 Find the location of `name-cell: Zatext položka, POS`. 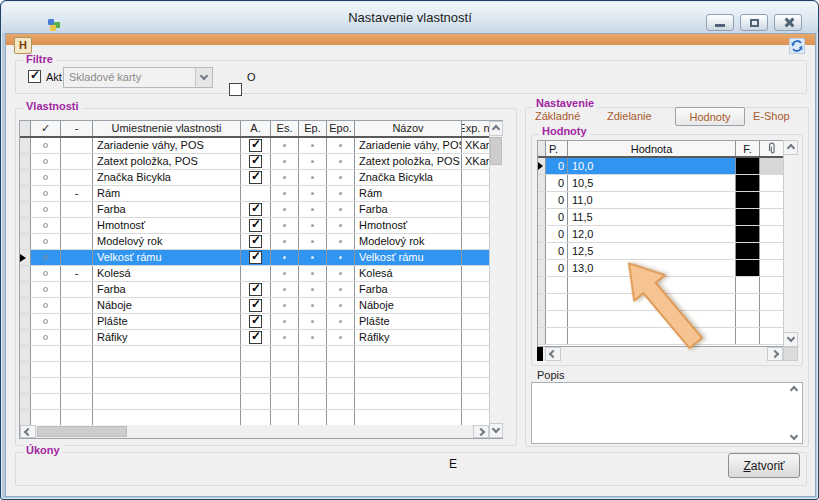

name-cell: Zatext položka, POS is located at coordinates (408, 162).